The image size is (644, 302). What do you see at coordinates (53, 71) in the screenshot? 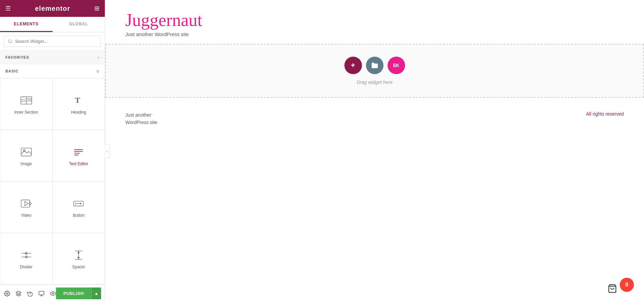
I see `basic-section-header: BASIC ∨` at bounding box center [53, 71].